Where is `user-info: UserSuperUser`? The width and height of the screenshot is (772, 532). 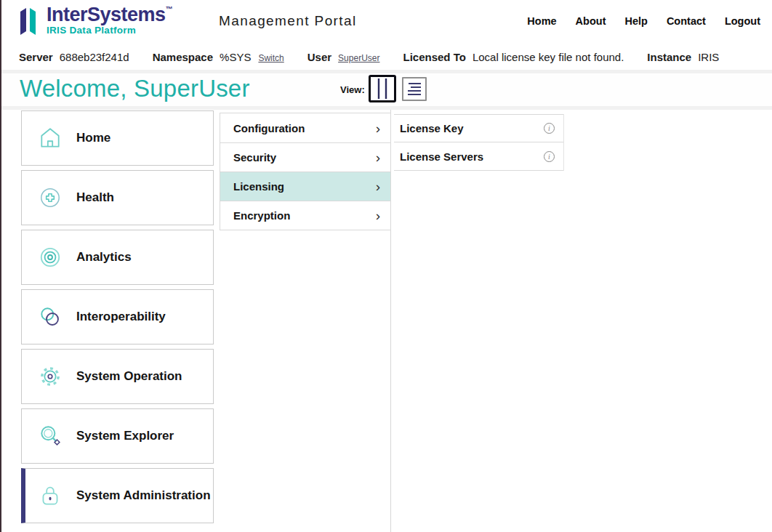 user-info: UserSuperUser is located at coordinates (344, 57).